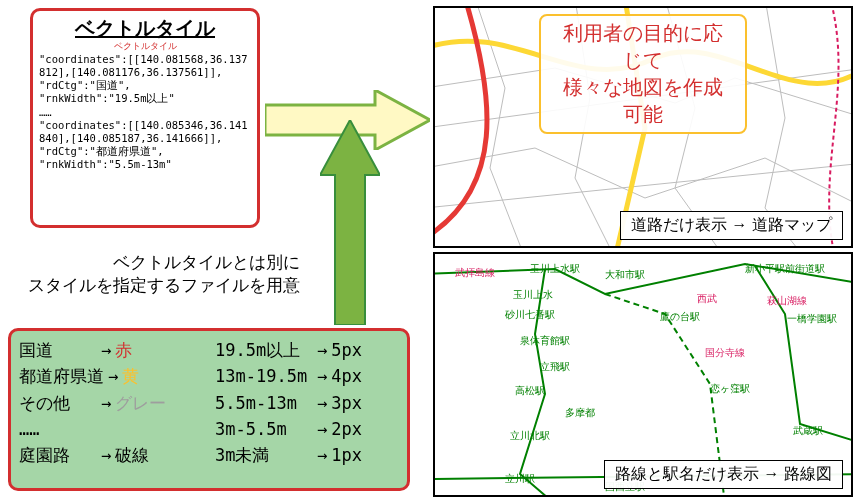  Describe the element at coordinates (350, 222) in the screenshot. I see `arrow-up-icon` at that location.